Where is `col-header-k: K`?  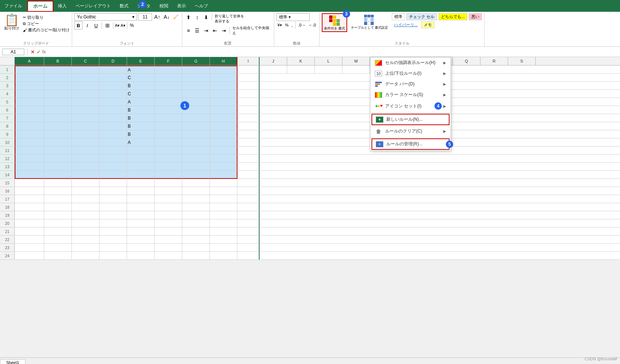 col-header-k: K is located at coordinates (301, 61).